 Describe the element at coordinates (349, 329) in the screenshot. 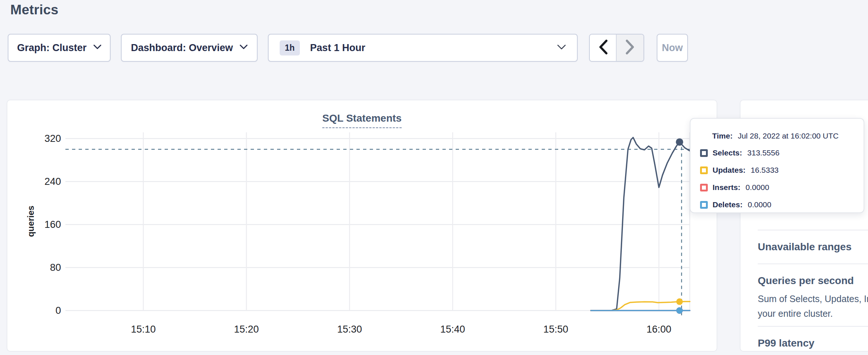

I see `svg-text: 15:30` at that location.